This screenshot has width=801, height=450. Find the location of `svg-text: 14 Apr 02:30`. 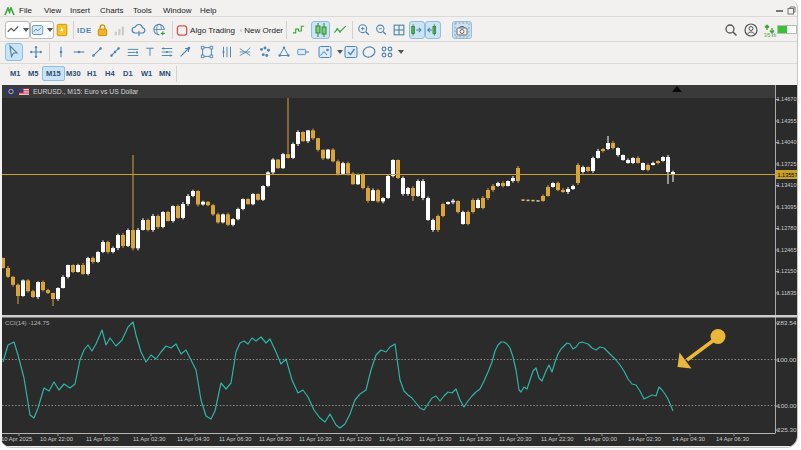

svg-text: 14 Apr 02:30 is located at coordinates (644, 439).